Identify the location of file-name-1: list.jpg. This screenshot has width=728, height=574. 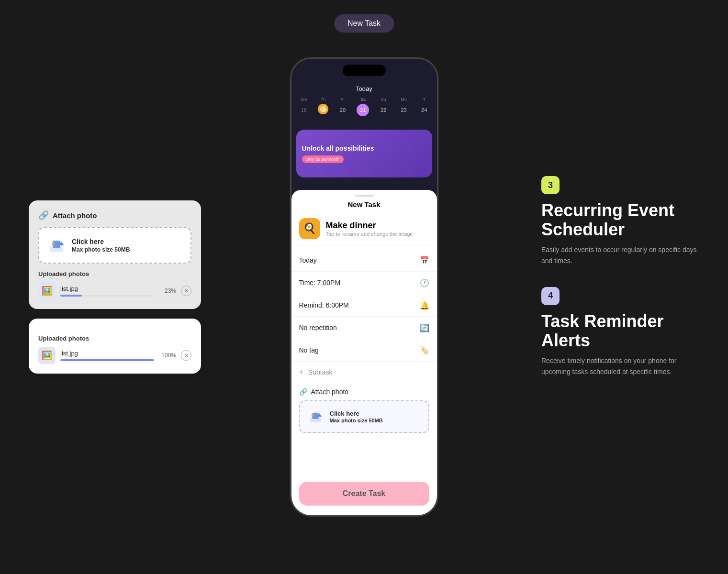
(107, 289).